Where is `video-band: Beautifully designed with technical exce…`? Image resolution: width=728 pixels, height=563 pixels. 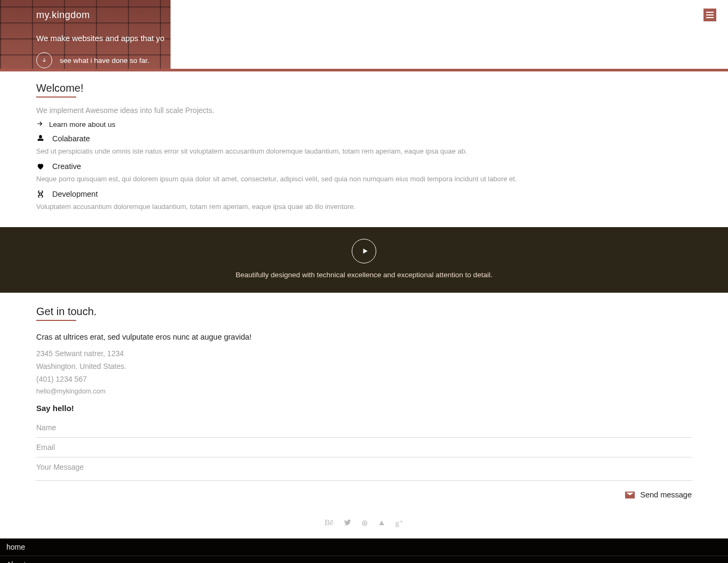 video-band: Beautifully designed with technical exce… is located at coordinates (364, 260).